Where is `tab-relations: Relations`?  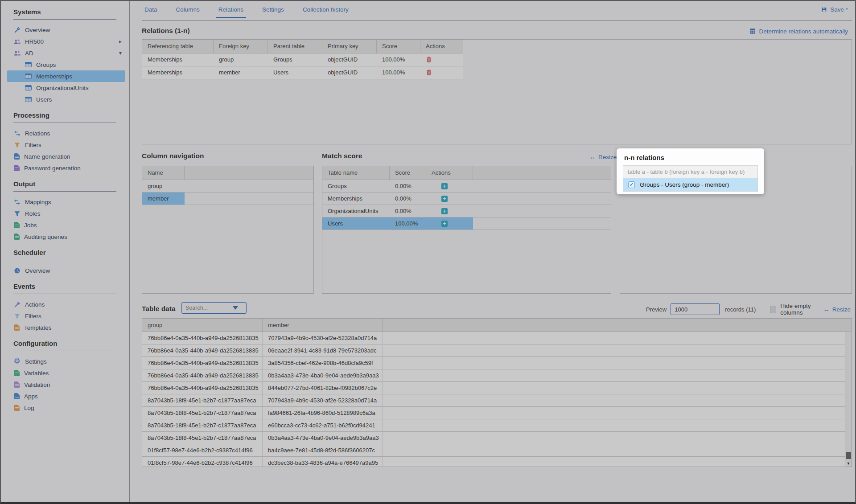 tab-relations: Relations is located at coordinates (231, 12).